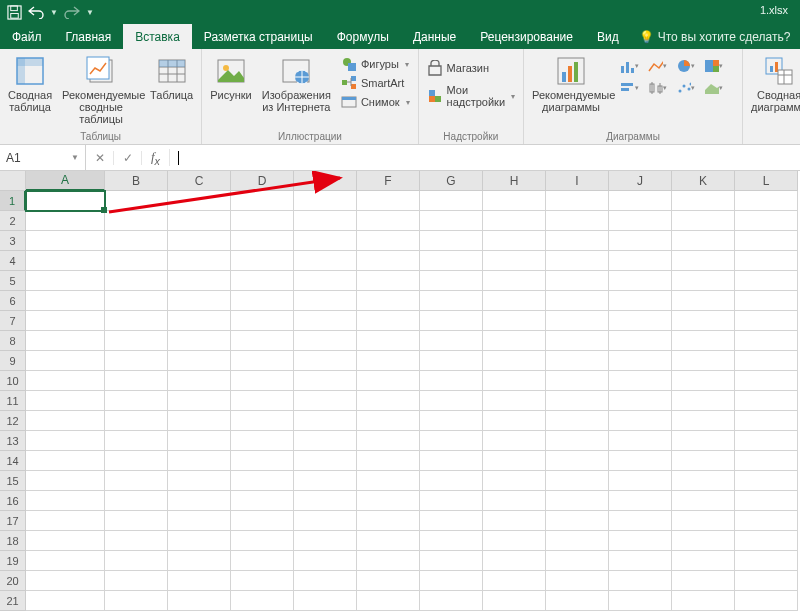 The image size is (800, 614). Describe the element at coordinates (13, 401) in the screenshot. I see `row-header: 11` at that location.